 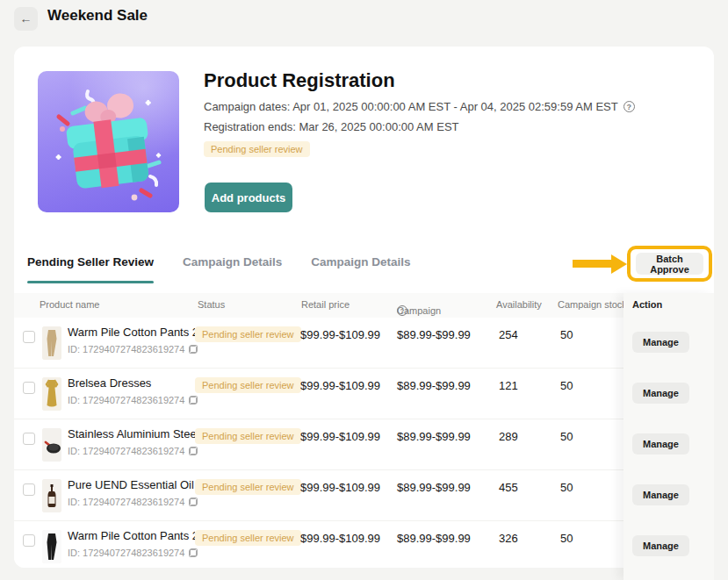 What do you see at coordinates (592, 304) in the screenshot?
I see `header-campaign-stock: Campaign stock` at bounding box center [592, 304].